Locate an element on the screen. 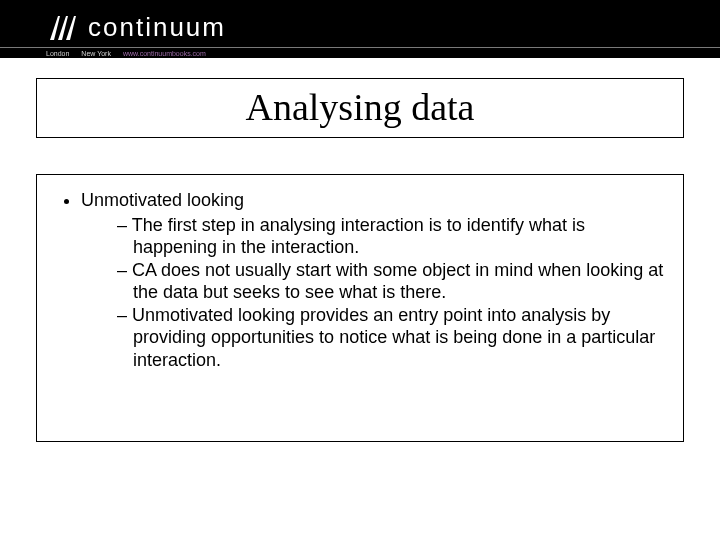  slide-header: continuum London New York www.continuumb… is located at coordinates (360, 29).